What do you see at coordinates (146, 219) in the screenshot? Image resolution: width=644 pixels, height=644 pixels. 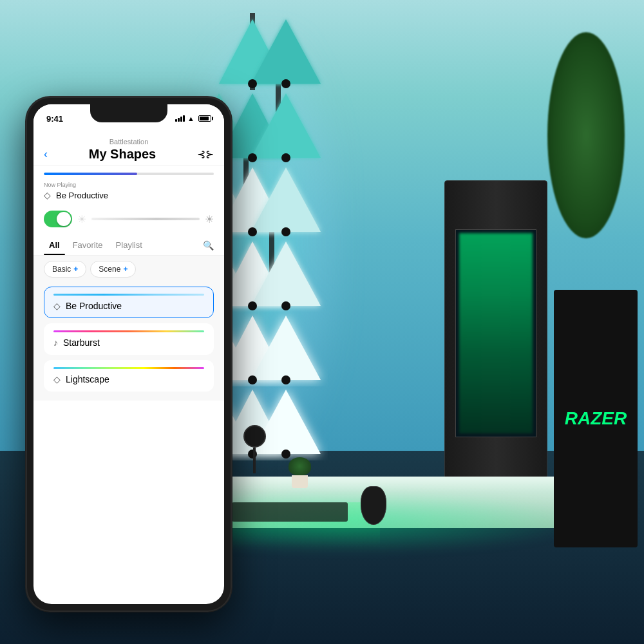 I see `brightness-slider` at bounding box center [146, 219].